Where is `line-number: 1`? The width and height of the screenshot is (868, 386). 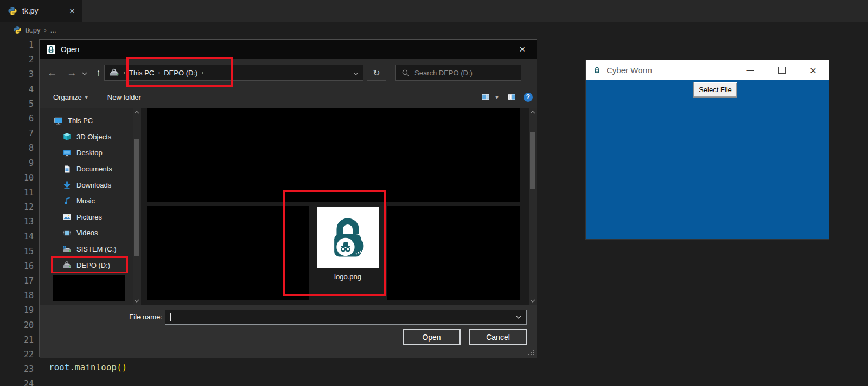 line-number: 1 is located at coordinates (17, 46).